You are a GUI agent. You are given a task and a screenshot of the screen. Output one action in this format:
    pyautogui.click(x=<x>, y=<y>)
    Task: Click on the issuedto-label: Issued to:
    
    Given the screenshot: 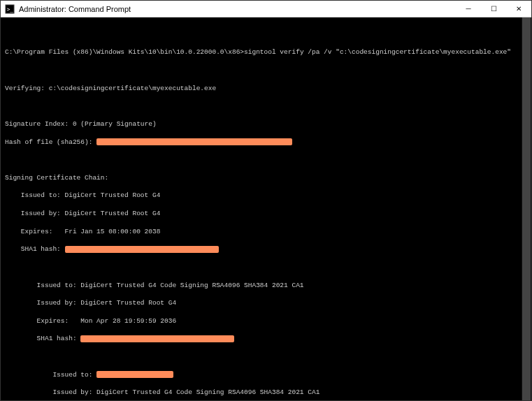 What is the action you would take?
    pyautogui.click(x=50, y=374)
    